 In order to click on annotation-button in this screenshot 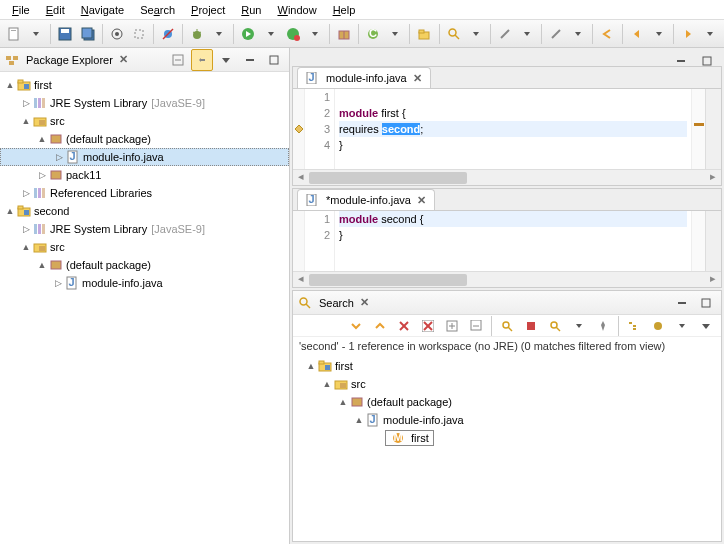, I will do `click(505, 34)`.